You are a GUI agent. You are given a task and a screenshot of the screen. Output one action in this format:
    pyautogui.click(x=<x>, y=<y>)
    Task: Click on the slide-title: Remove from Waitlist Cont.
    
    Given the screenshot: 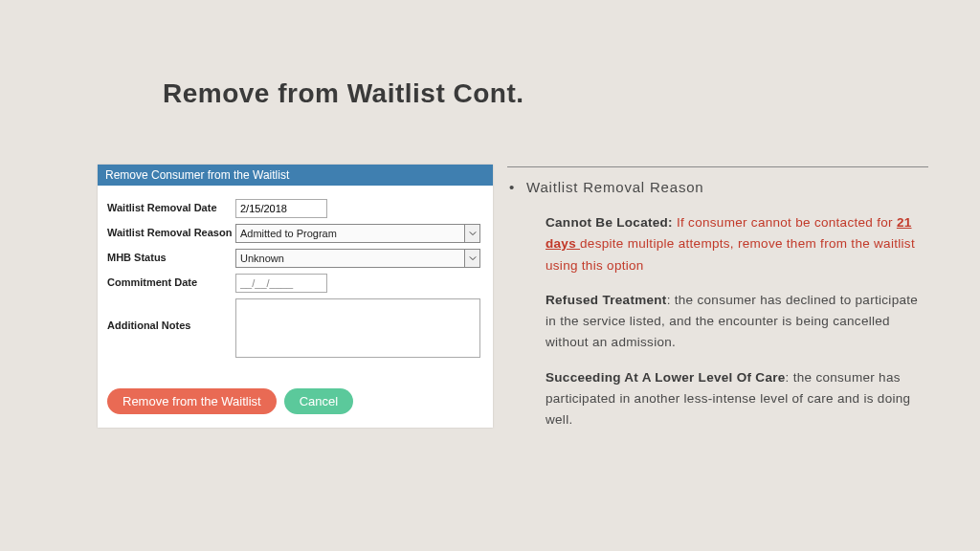 What is the action you would take?
    pyautogui.click(x=344, y=94)
    